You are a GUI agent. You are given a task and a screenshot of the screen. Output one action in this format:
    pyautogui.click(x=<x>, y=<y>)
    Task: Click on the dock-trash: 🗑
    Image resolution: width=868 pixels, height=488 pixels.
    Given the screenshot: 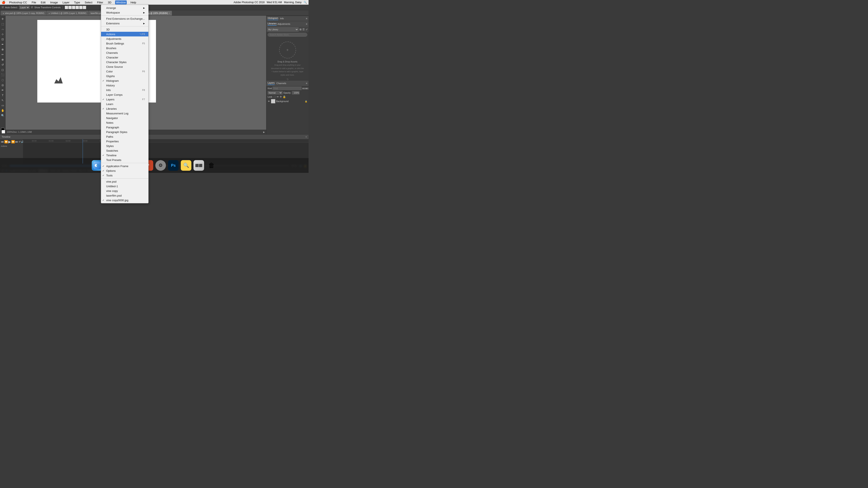 What is the action you would take?
    pyautogui.click(x=212, y=165)
    